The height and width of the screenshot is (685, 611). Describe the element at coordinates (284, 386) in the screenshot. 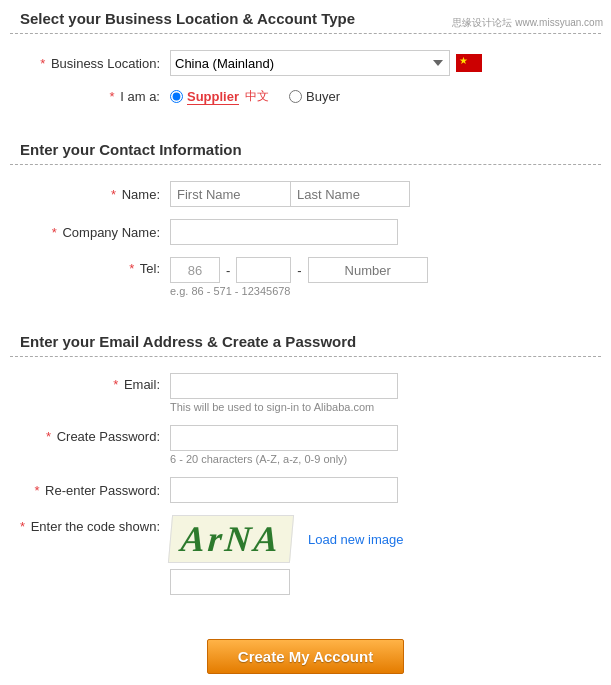

I see `email-input` at that location.